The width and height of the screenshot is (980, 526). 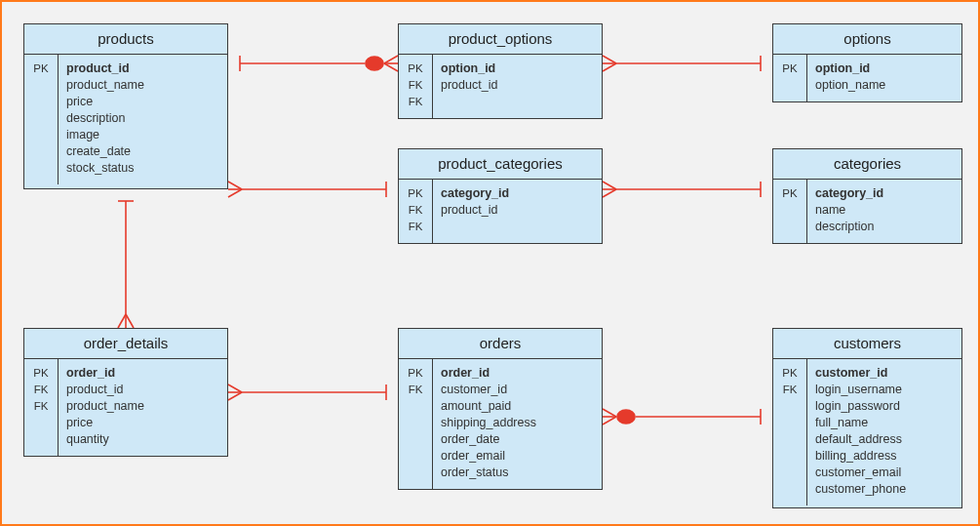 What do you see at coordinates (868, 196) in the screenshot?
I see `entity-categories: categoriesPKcategory_idnamedescription` at bounding box center [868, 196].